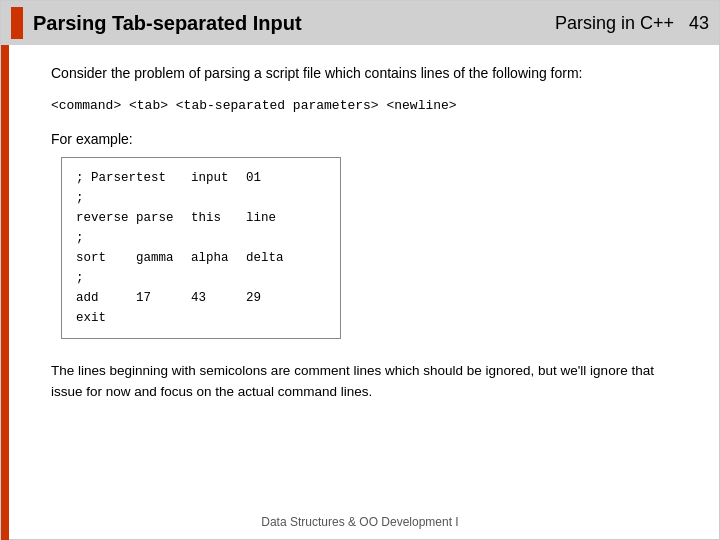 The width and height of the screenshot is (720, 540). What do you see at coordinates (370, 382) in the screenshot?
I see `footer-text: The lines beginning with semicolons are …` at bounding box center [370, 382].